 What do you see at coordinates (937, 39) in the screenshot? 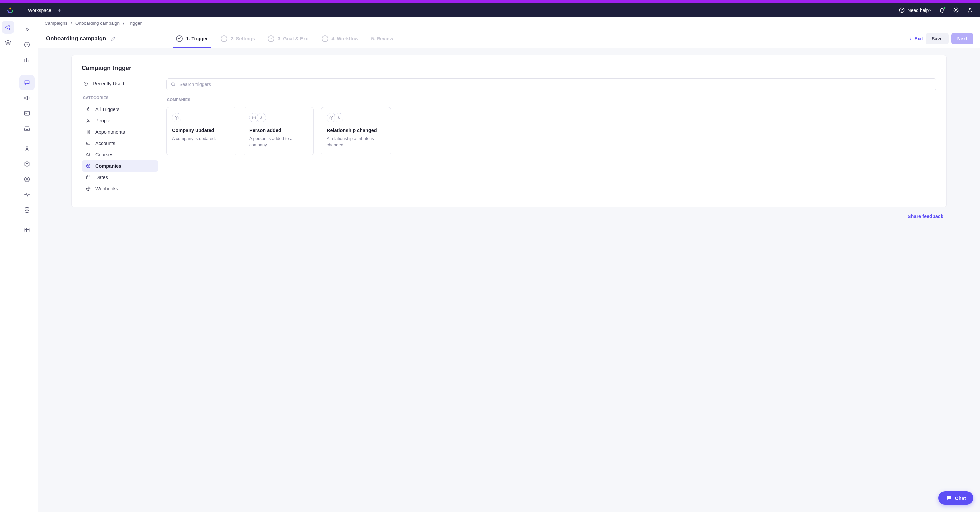
I see `save-button: Save` at bounding box center [937, 39].